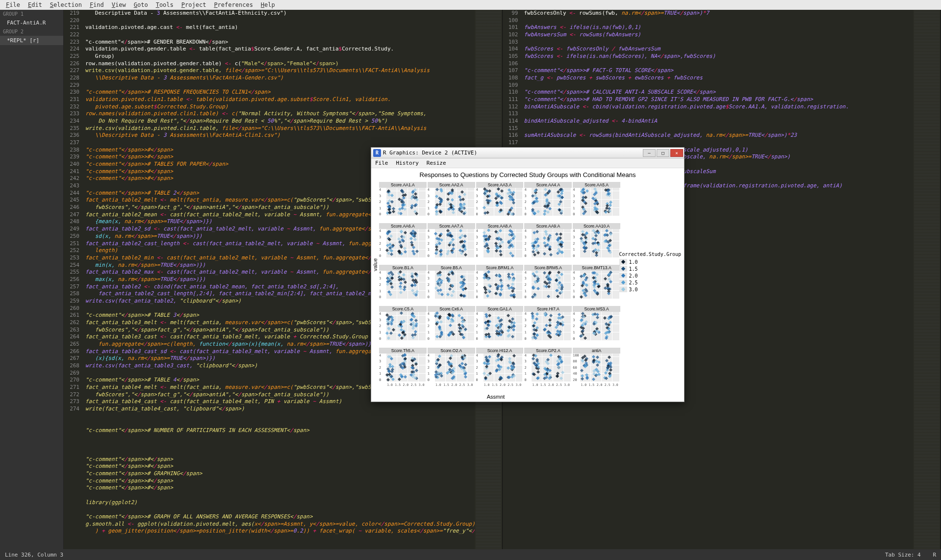 The width and height of the screenshot is (941, 560). Describe the element at coordinates (548, 326) in the screenshot. I see `facet: Score.HI7.A01234` at that location.